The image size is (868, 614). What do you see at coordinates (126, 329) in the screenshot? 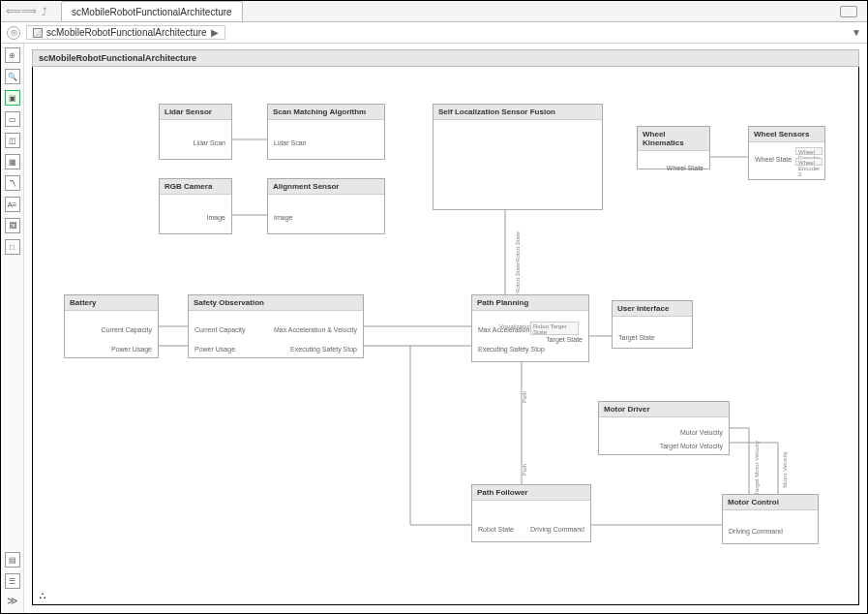
I see `port-current-capacity-out: Current Capacity` at bounding box center [126, 329].